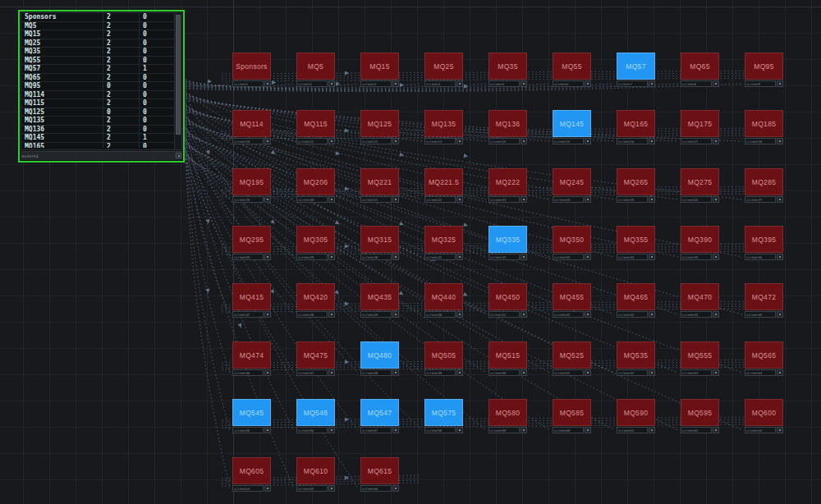 The image size is (821, 504). I want to click on node-body: MQ275, so click(699, 182).